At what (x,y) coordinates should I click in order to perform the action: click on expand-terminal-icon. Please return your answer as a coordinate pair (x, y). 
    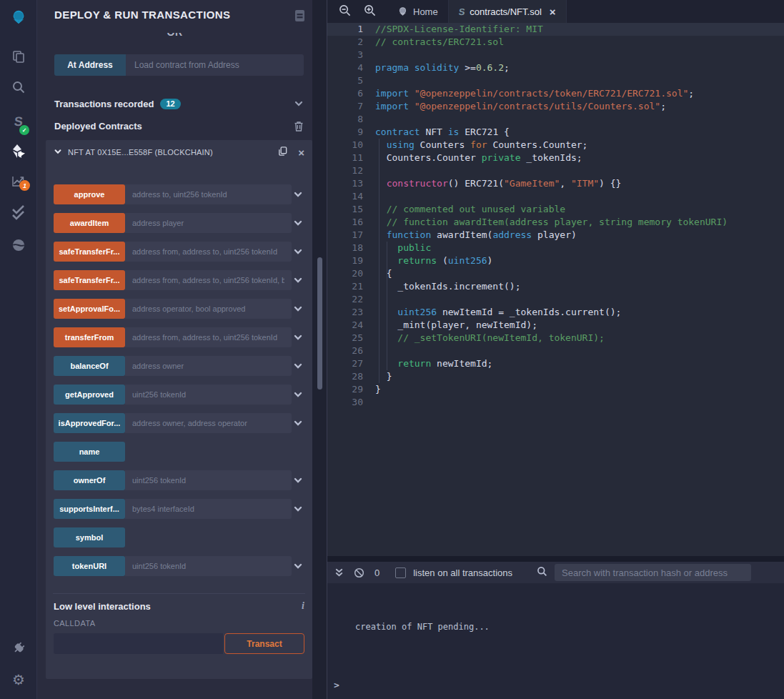
    Looking at the image, I should click on (339, 572).